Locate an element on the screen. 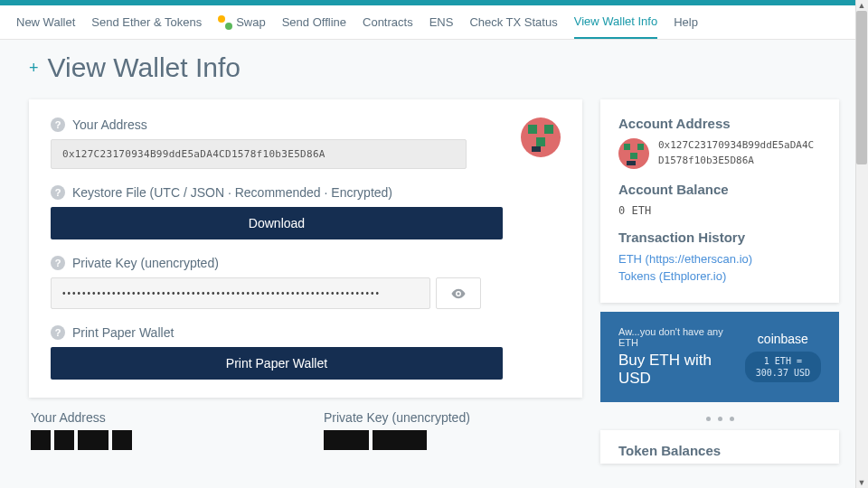  private-key-section-label: Private Key (unencrypted) is located at coordinates (146, 263).